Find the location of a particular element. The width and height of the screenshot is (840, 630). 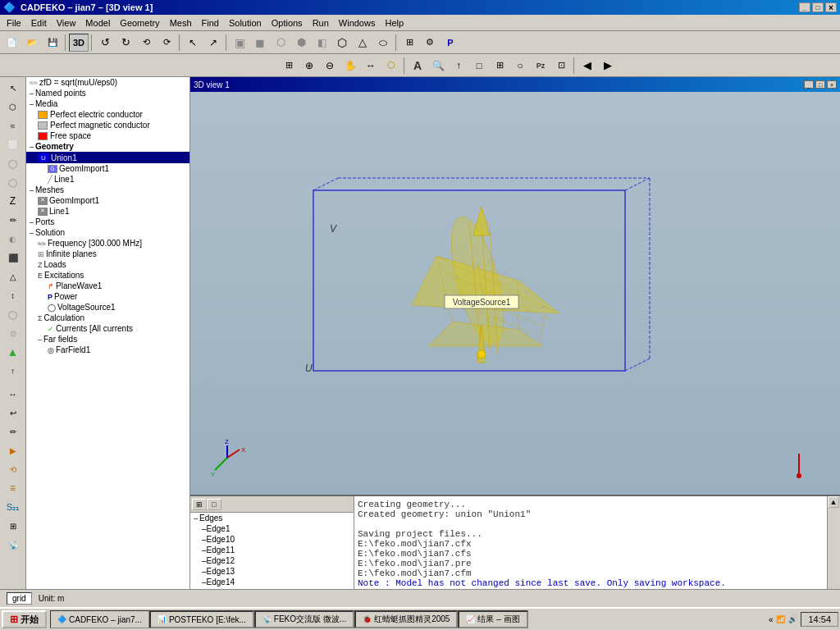

select2-button: ↗ is located at coordinates (213, 43).